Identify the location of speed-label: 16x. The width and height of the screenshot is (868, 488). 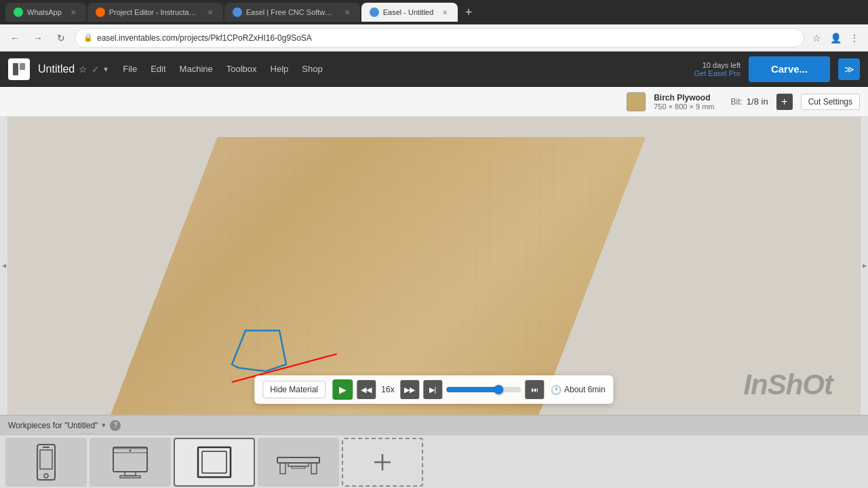
(388, 390).